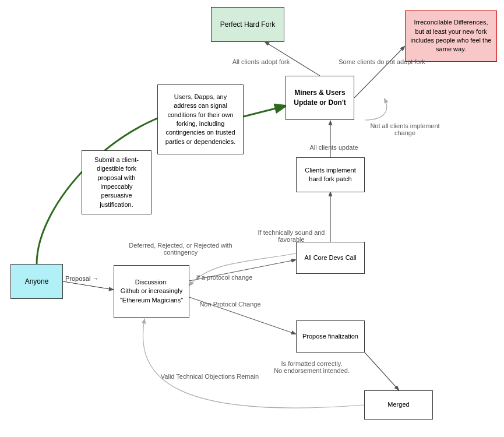 This screenshot has width=504, height=437. What do you see at coordinates (451, 36) in the screenshot?
I see `irreconcilable-label: Irreconcilable Differences, but at least…` at bounding box center [451, 36].